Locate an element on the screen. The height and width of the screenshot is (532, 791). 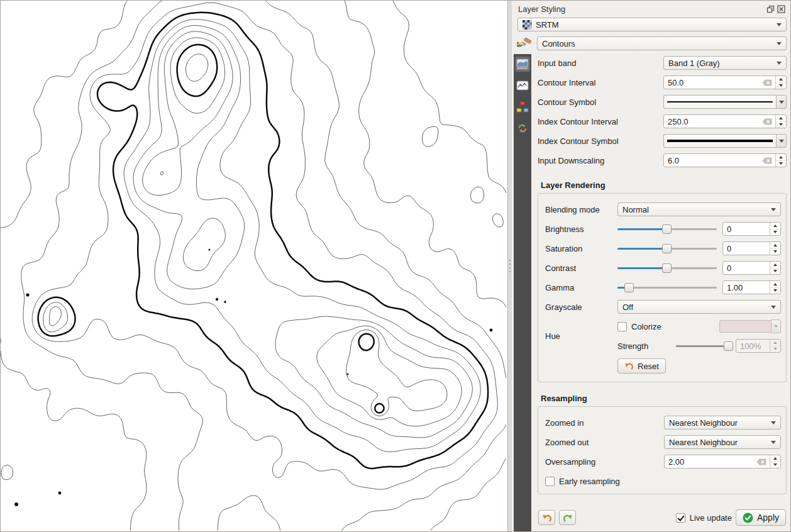
index-contour-interval-value: 250.0 is located at coordinates (713, 122).